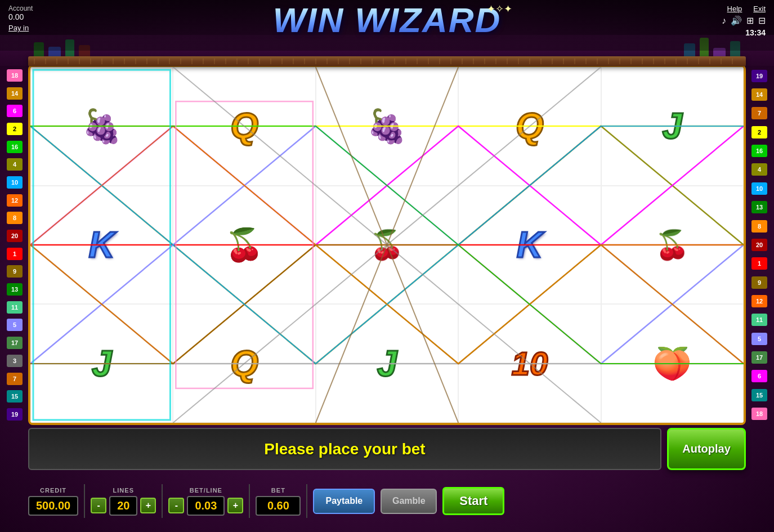 This screenshot has height=532, width=774. Describe the element at coordinates (53, 501) in the screenshot. I see `credit-group: Credit 500.00` at that location.